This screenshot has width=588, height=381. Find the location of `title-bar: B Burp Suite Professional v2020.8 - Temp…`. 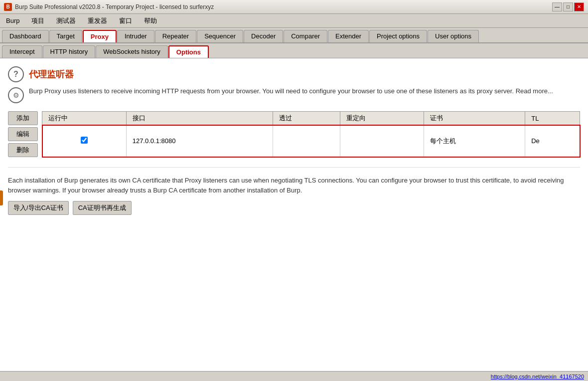

title-bar: B Burp Suite Professional v2020.8 - Temp… is located at coordinates (294, 7).